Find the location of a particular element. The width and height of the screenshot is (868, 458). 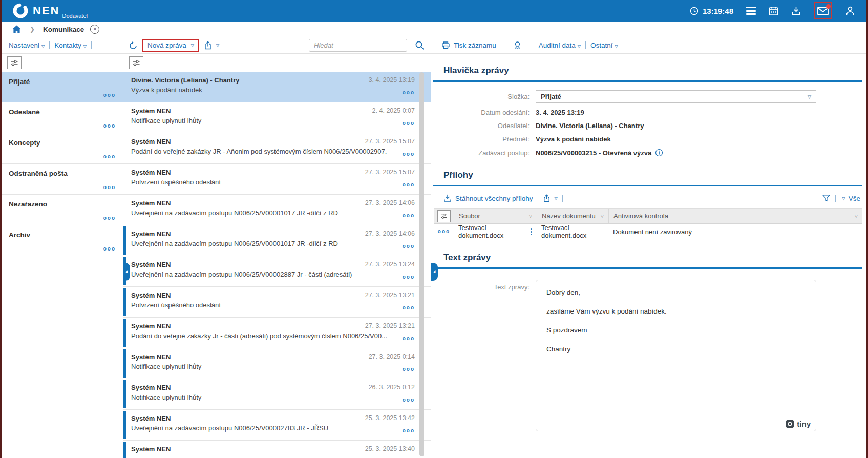

message-list-item: Systém NEN 25. 3. 2025 13:40 ooo is located at coordinates (277, 449).